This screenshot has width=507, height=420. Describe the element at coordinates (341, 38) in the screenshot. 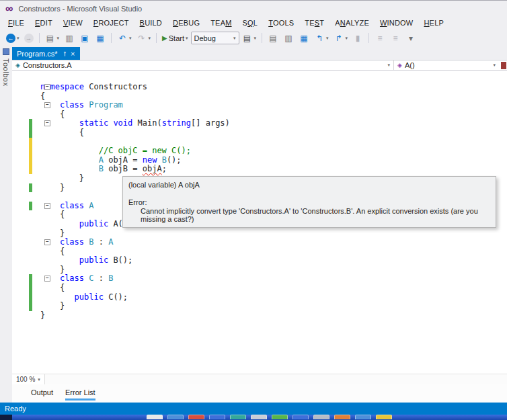

I see `step-over-button: ↱▾` at that location.